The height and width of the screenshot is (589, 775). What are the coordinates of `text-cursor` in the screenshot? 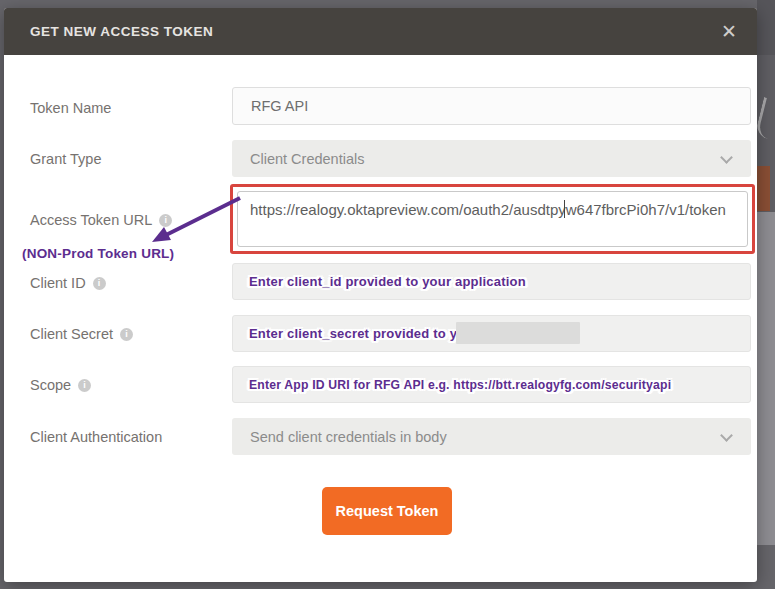 It's located at (564, 209).